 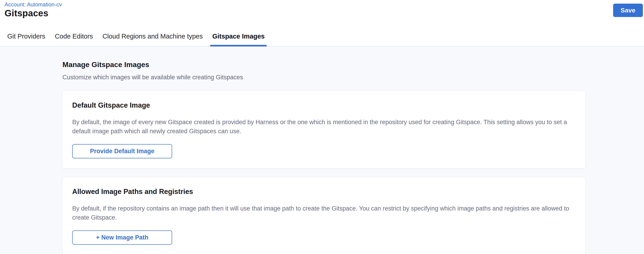 What do you see at coordinates (122, 151) in the screenshot?
I see `provide-default-image-button: Provide Default Image` at bounding box center [122, 151].